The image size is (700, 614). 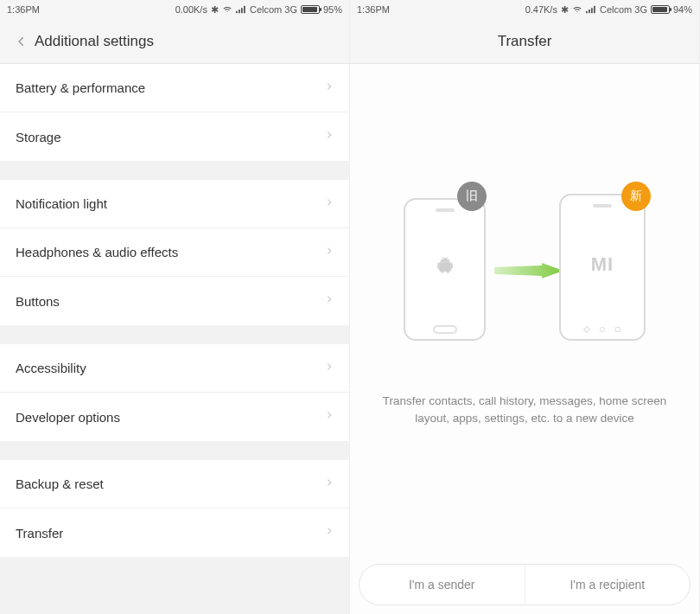 I want to click on settings-group: Accessibility Developer options, so click(x=175, y=393).